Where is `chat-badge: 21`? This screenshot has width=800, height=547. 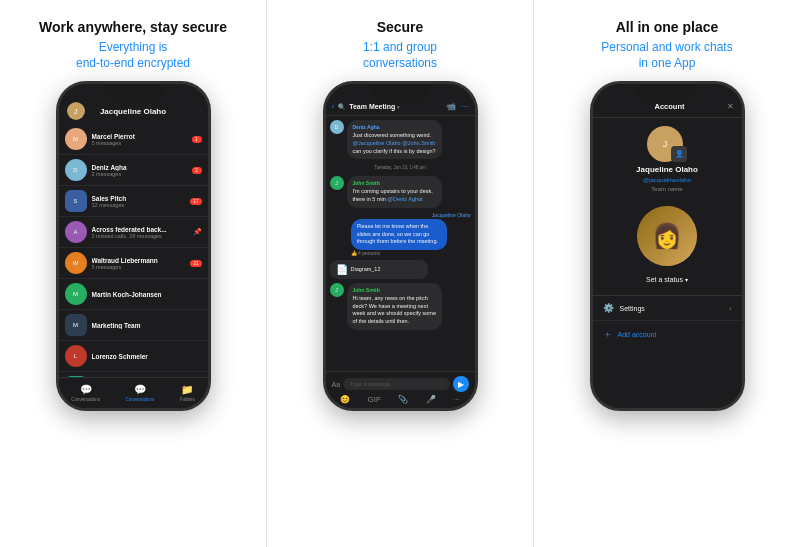
chat-badge: 21 is located at coordinates (196, 264).